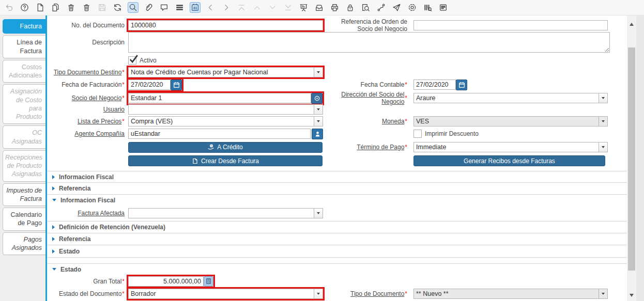  What do you see at coordinates (221, 213) in the screenshot?
I see `affected-invoice-input` at bounding box center [221, 213].